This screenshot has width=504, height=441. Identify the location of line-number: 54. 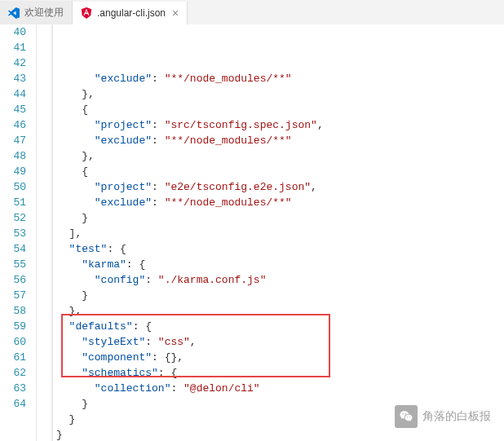
(13, 249).